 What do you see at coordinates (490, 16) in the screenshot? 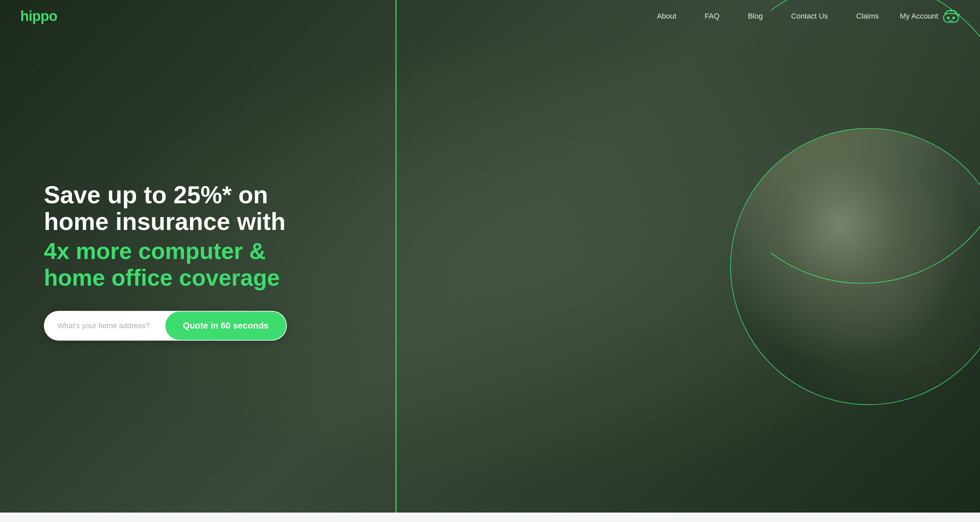
I see `main-nav: hippo About FAQ Blog Contact Us Claims M…` at bounding box center [490, 16].